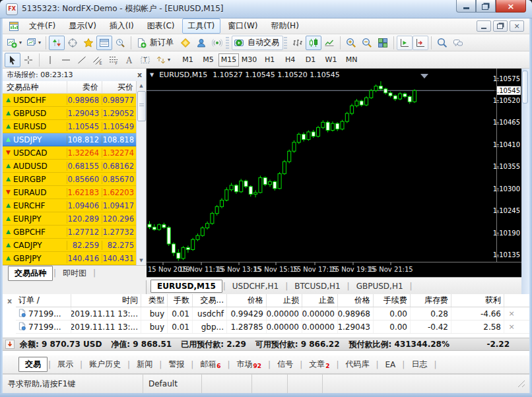 The width and height of the screenshot is (532, 397). What do you see at coordinates (70, 113) in the screenshot?
I see `market-watch-row: ▲GBPUSD1.290431.29052` at bounding box center [70, 113].